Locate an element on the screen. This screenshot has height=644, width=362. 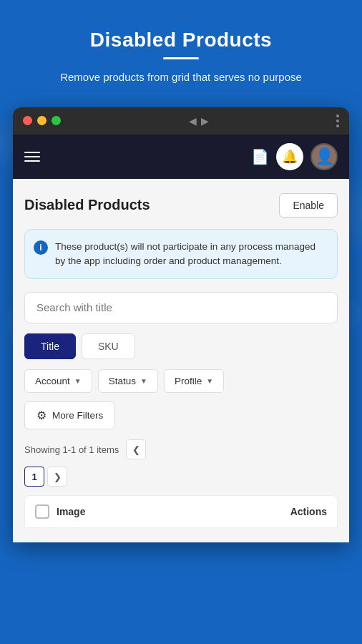
document-icon: 📄 is located at coordinates (260, 157).